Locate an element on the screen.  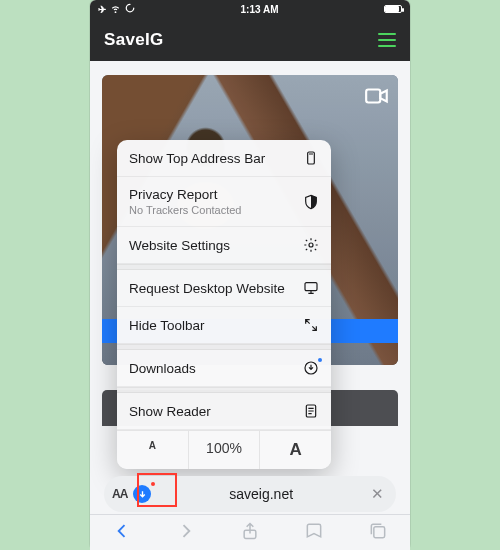
tabs-button is located at coordinates (378, 533).